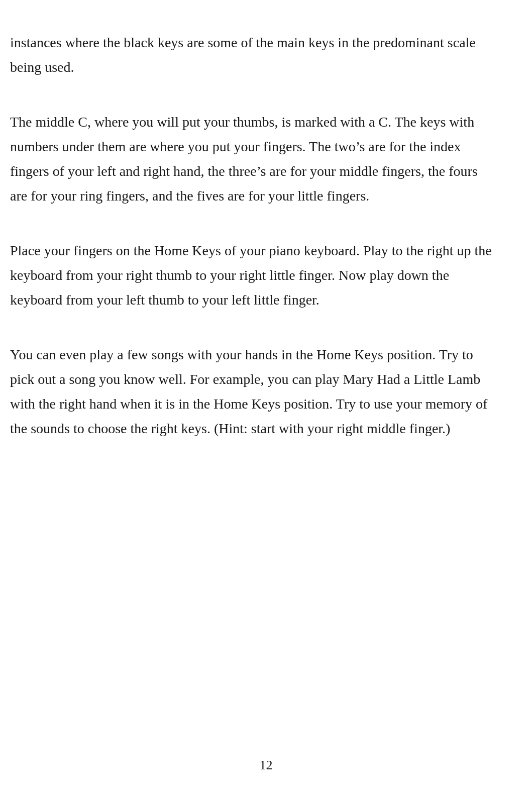  I want to click on paragraph-3: Place your fingers on the Home Keys of y…, so click(251, 275).